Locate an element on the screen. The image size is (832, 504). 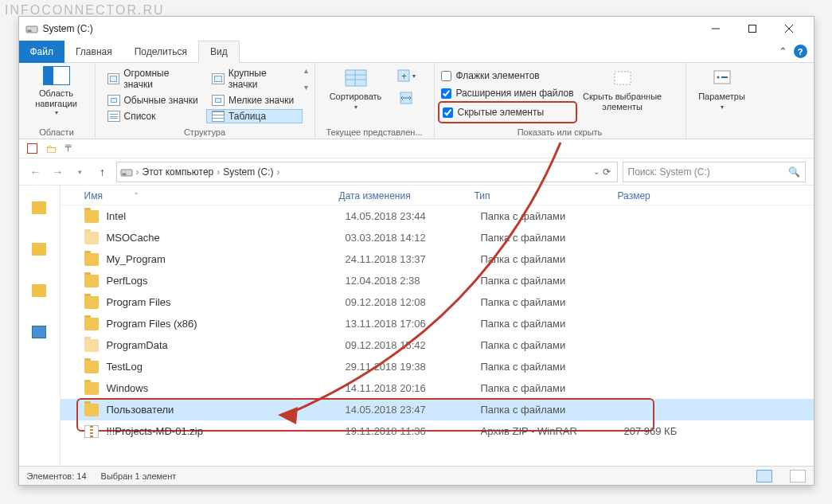
file-row: !!!Projects-MD-01.zip19.11.2018 11:36Арх… is located at coordinates (437, 432).